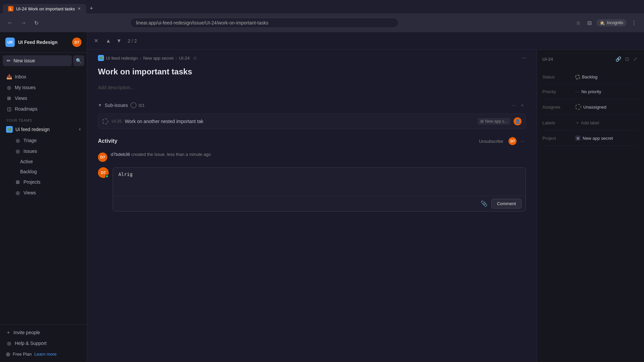 The height and width of the screenshot is (362, 644). What do you see at coordinates (116, 87) in the screenshot?
I see `description-placeholder: Add description...` at bounding box center [116, 87].